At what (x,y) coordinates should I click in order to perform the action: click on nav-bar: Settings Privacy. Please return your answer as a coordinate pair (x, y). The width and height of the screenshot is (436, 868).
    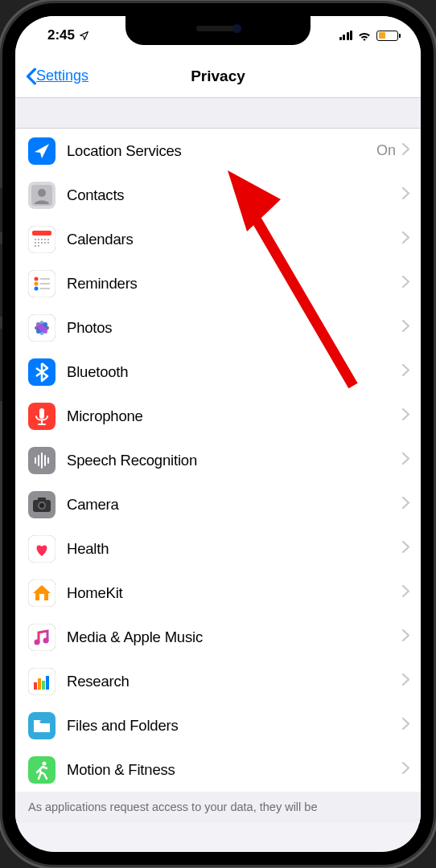
    Looking at the image, I should click on (218, 76).